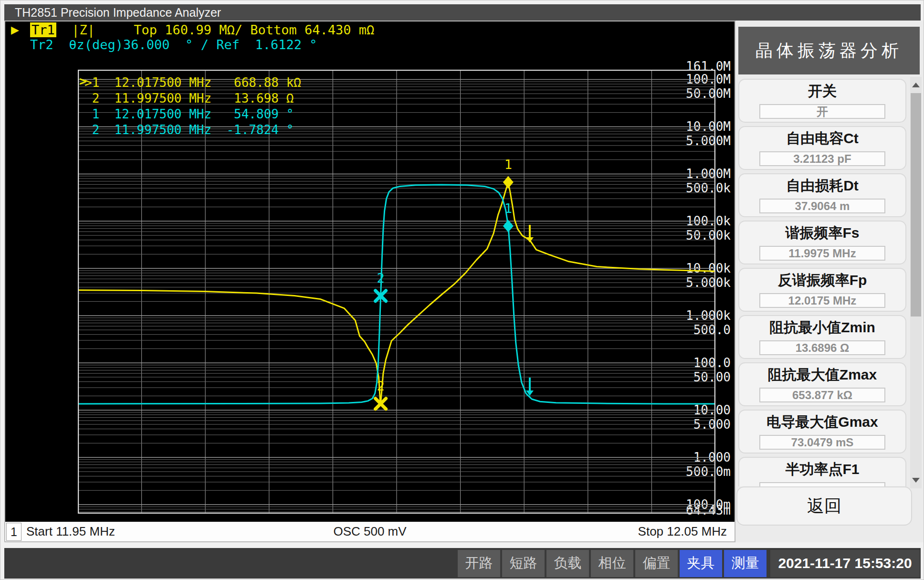 Image resolution: width=924 pixels, height=580 pixels. I want to click on panel-label: 谐振频率Fs, so click(822, 233).